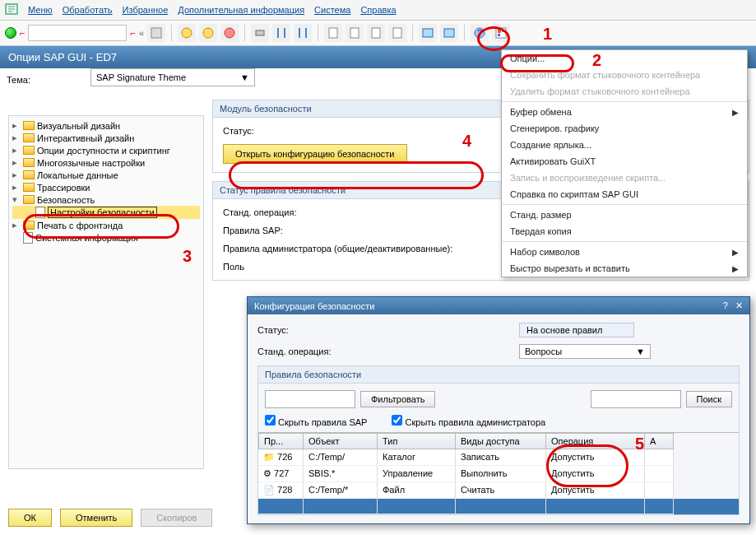 Image resolution: width=756 pixels, height=535 pixels. What do you see at coordinates (624, 268) in the screenshot?
I see `ctx-quick-cut: Быстро вырезать и вставить▶` at bounding box center [624, 268].